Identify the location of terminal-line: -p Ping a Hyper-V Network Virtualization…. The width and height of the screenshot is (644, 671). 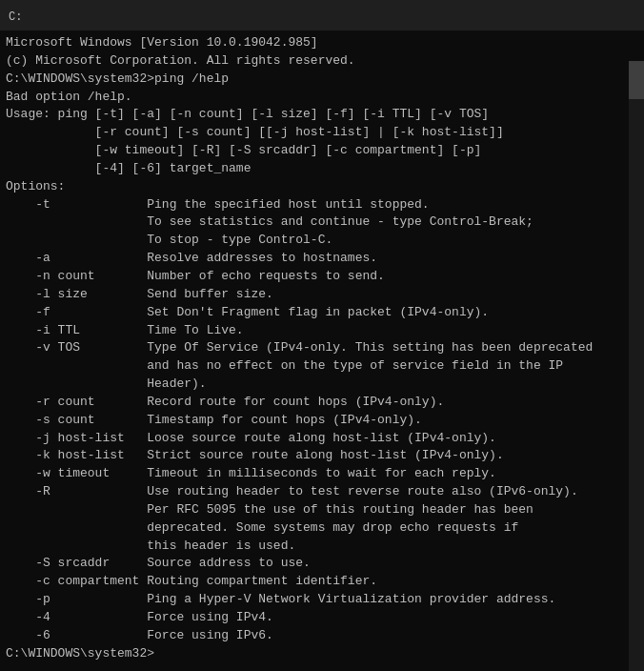
(314, 600).